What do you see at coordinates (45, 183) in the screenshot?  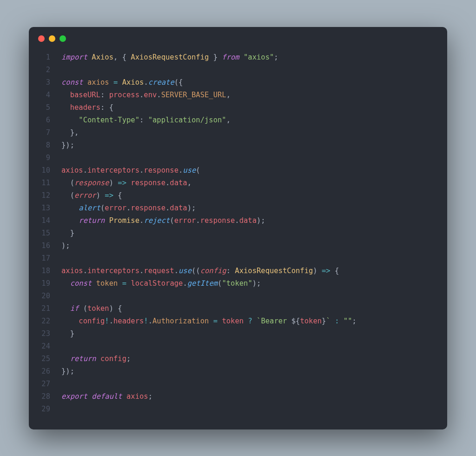 I see `line-number: 11` at bounding box center [45, 183].